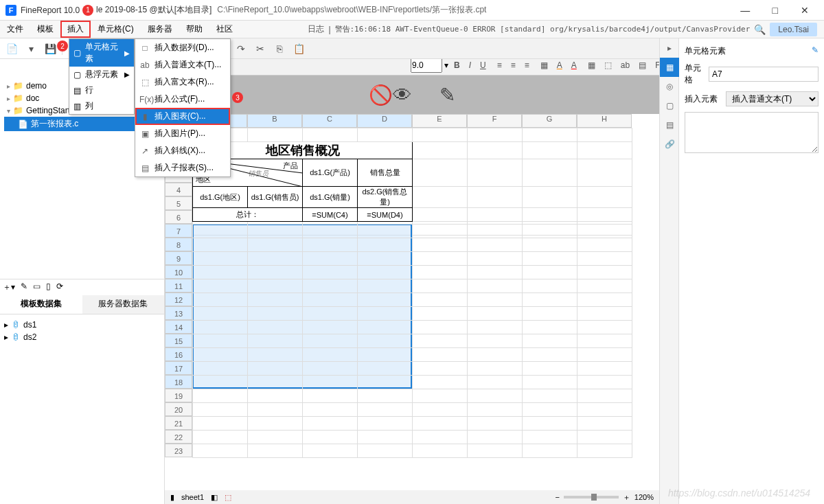  Describe the element at coordinates (385, 198) in the screenshot. I see `d4: ds2.G(销售总量)` at that location.